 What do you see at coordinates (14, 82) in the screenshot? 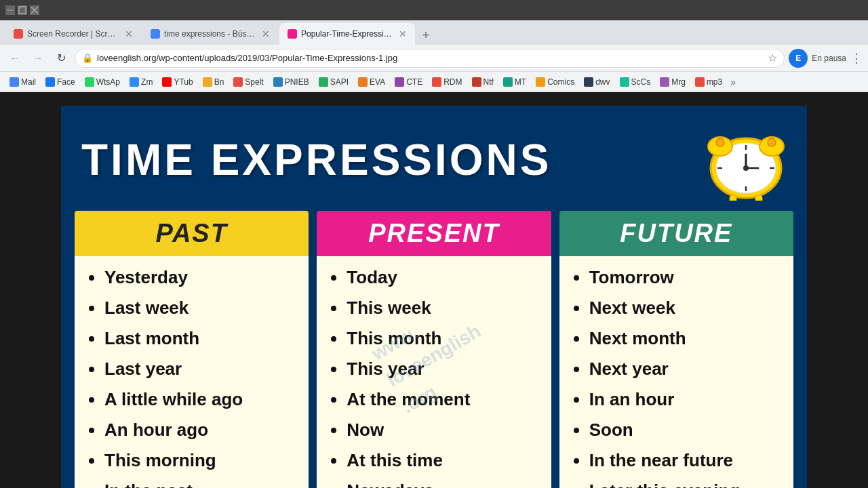
I see `bookmark-icon-mail` at bounding box center [14, 82].